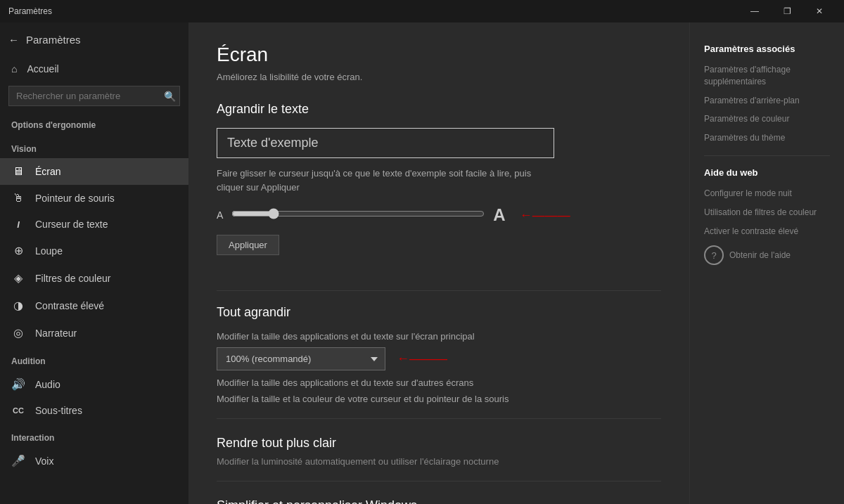 The height and width of the screenshot is (504, 844). What do you see at coordinates (59, 411) in the screenshot?
I see `soustitres-label: Sous-titres` at bounding box center [59, 411].